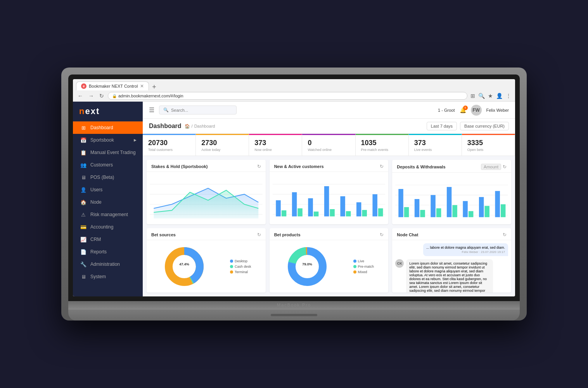 This screenshot has height=388, width=588. What do you see at coordinates (500, 96) in the screenshot?
I see `profile-button: 👤` at bounding box center [500, 96].